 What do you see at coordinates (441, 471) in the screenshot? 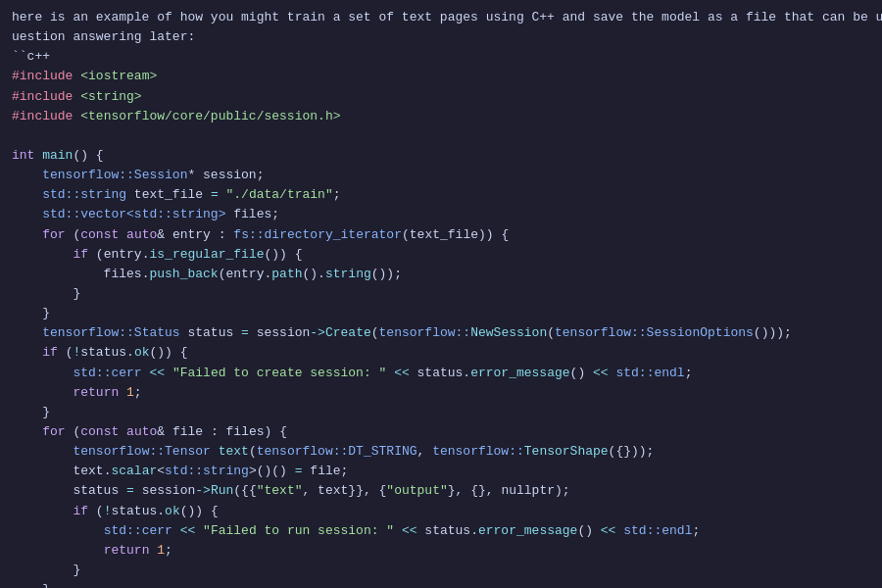
I see `code-line-24: text.scalar<std::string>()() = file;` at bounding box center [441, 471].